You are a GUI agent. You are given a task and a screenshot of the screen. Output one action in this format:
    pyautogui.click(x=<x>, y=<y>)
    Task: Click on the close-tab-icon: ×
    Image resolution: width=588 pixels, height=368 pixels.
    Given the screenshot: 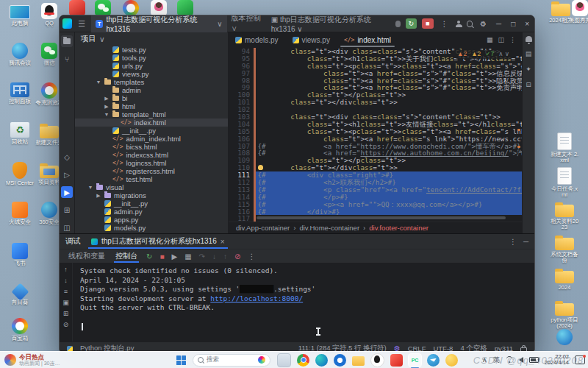 What is the action you would take?
    pyautogui.click(x=223, y=241)
    